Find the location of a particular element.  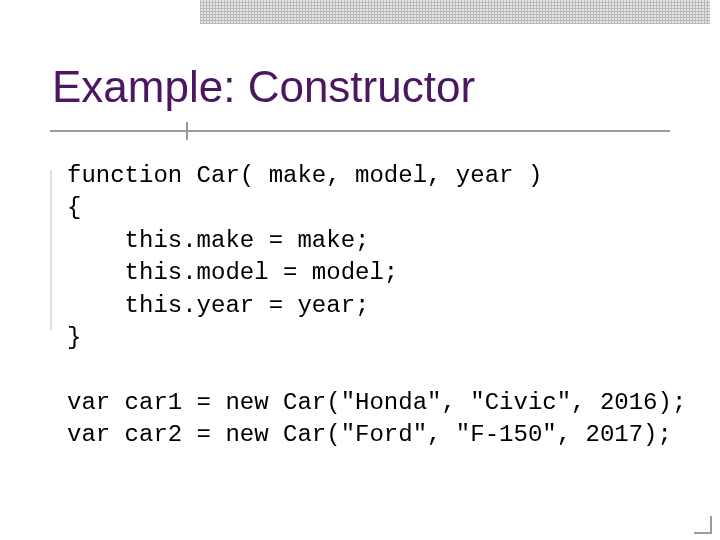

code-line: this.year = year; is located at coordinates (218, 306).